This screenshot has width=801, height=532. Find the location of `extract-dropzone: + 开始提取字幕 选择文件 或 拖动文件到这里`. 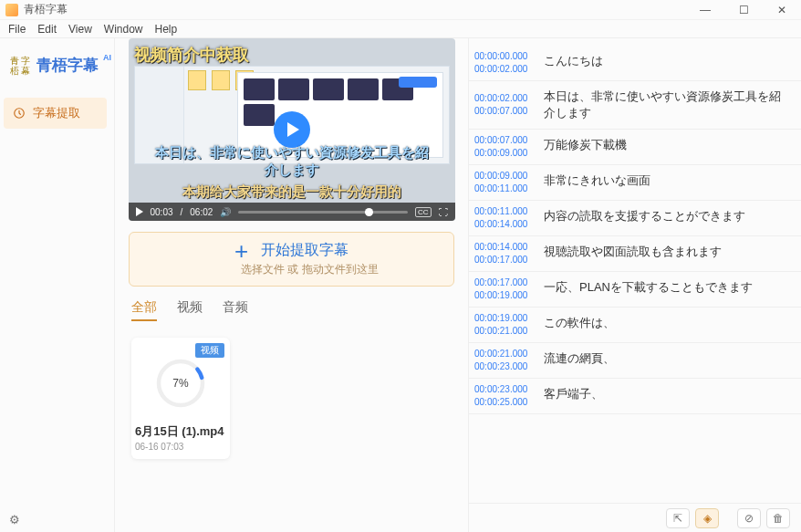

extract-dropzone: + 开始提取字幕 选择文件 或 拖动文件到这里 is located at coordinates (292, 259).